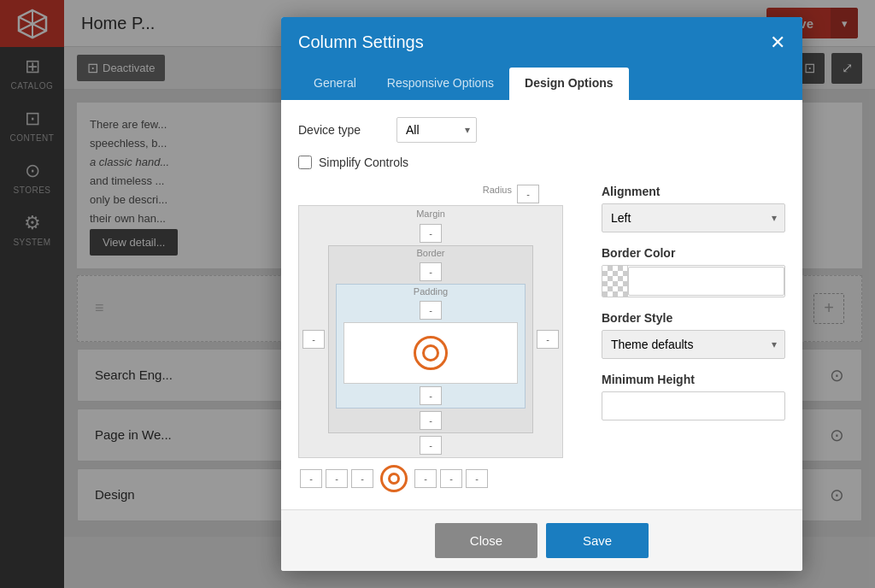 Image resolution: width=875 pixels, height=588 pixels. I want to click on padding-bottom-input: -, so click(431, 396).